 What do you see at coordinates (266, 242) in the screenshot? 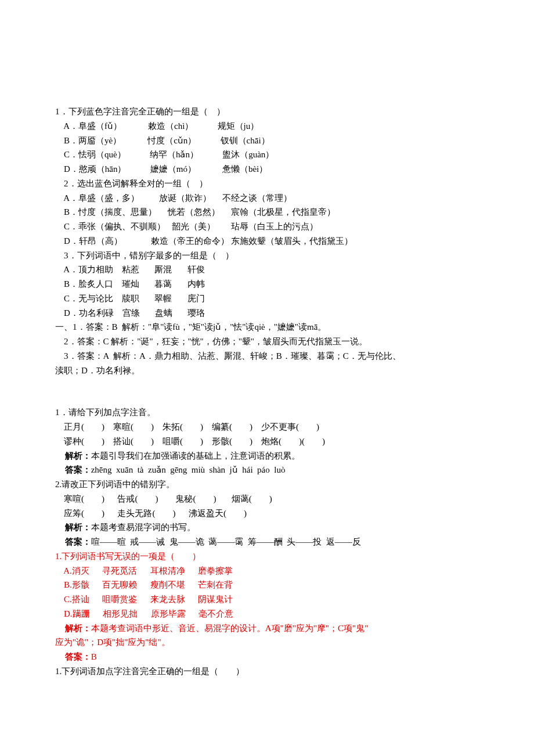
I see `q2-option-d: D．轩昂（高） 敕造（帝王的命令） 东施效颦（皱眉头，代指黛玉）` at bounding box center [266, 242].